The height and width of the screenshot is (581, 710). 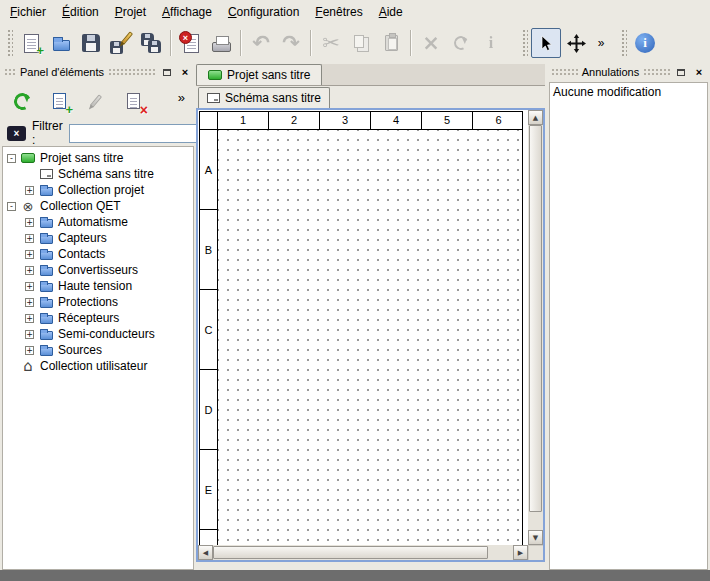 What do you see at coordinates (134, 101) in the screenshot?
I see `delete-element-icon` at bounding box center [134, 101].